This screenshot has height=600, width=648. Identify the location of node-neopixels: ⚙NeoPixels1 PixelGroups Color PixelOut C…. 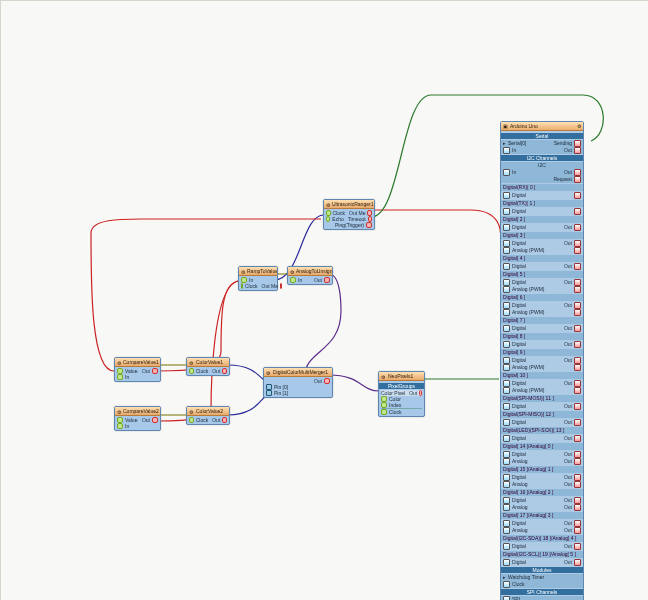
(402, 394).